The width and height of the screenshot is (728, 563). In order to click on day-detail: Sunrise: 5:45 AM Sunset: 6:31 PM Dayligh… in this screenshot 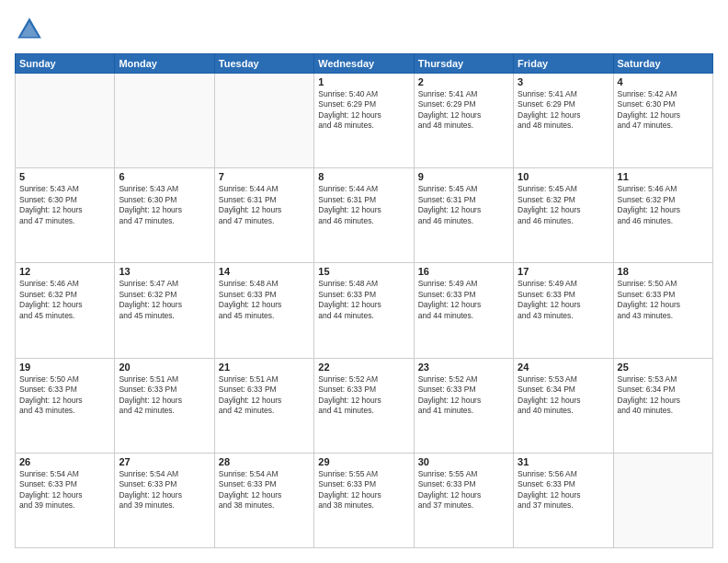, I will do `click(463, 205)`.